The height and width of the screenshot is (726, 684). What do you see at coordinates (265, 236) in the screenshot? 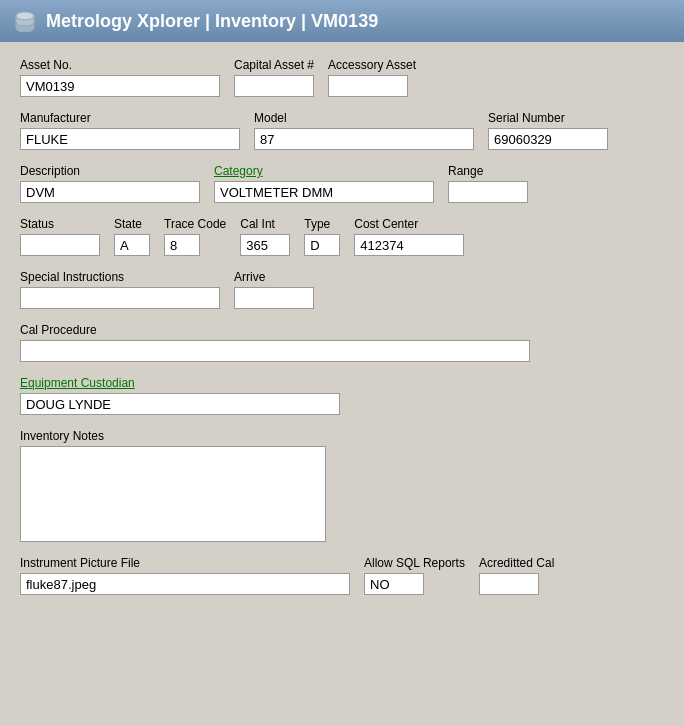
I see `field-cal-int: Cal Int` at bounding box center [265, 236].